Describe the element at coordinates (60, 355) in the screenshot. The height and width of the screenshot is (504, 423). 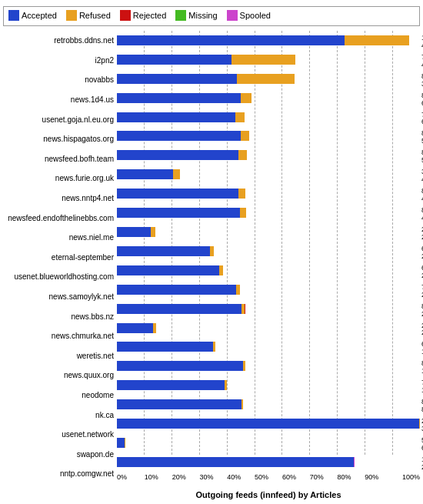
I see `y-label: weretis.net` at that location.